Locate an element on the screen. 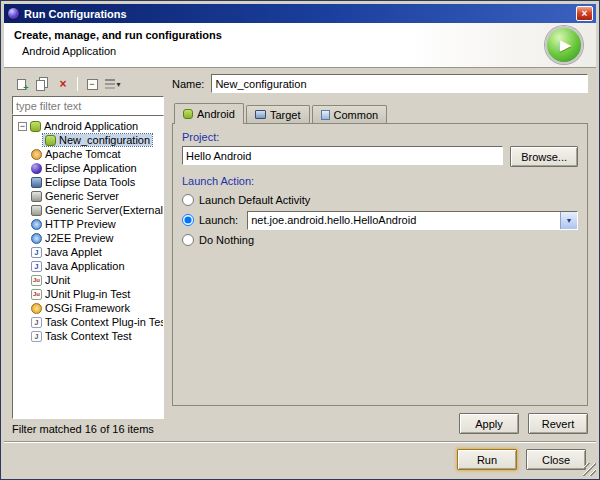 The image size is (600, 480). tree-item-android-application: − Android Application is located at coordinates (88, 126).